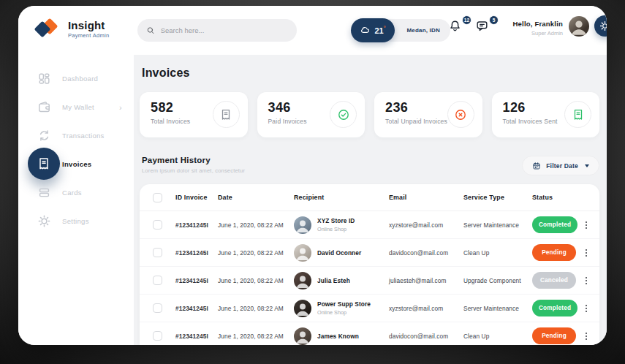  What do you see at coordinates (193, 160) in the screenshot?
I see `section-title: Payment History` at bounding box center [193, 160].